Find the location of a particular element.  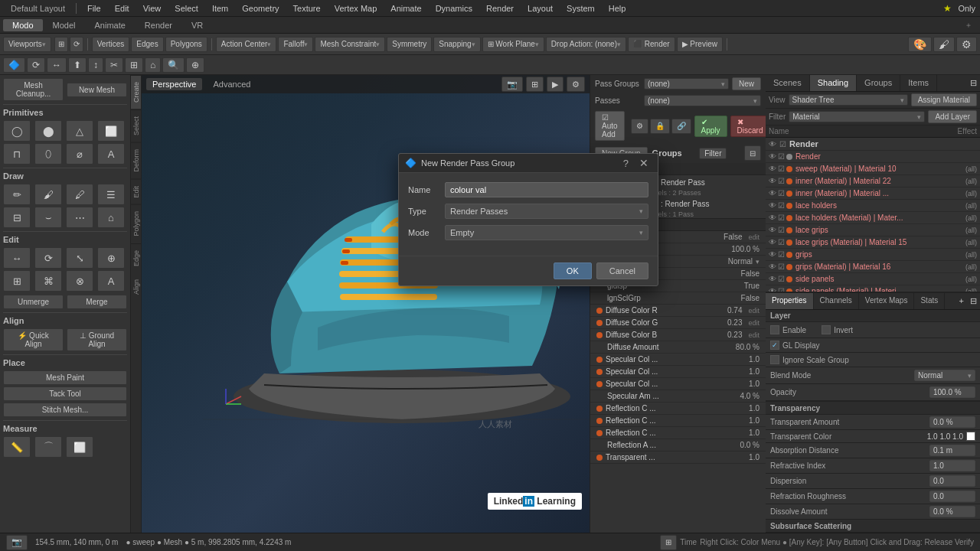

refraction-rough-input: 0.0 is located at coordinates (952, 496).